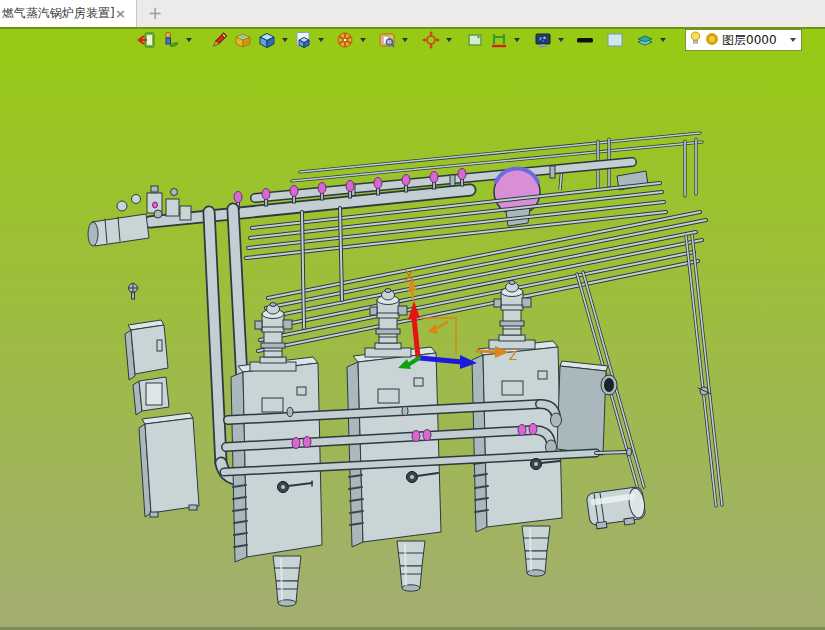 This screenshot has width=825, height=630. Describe the element at coordinates (243, 40) in the screenshot. I see `solid-box-icon` at that location.